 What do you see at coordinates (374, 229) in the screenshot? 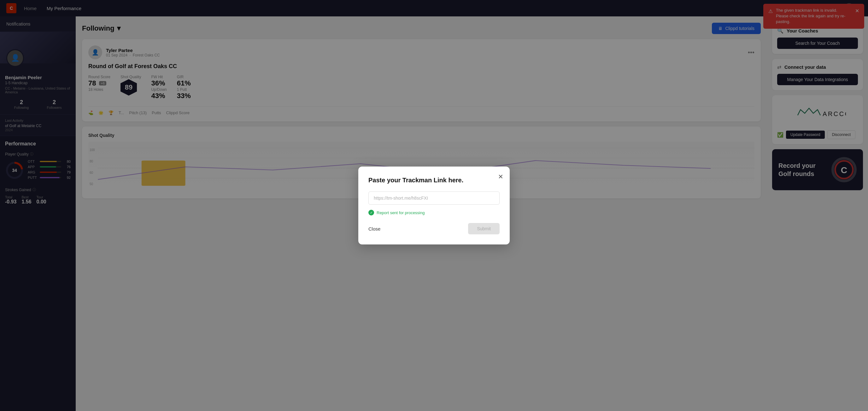
I see `modal-close-button: Close` at bounding box center [374, 229].